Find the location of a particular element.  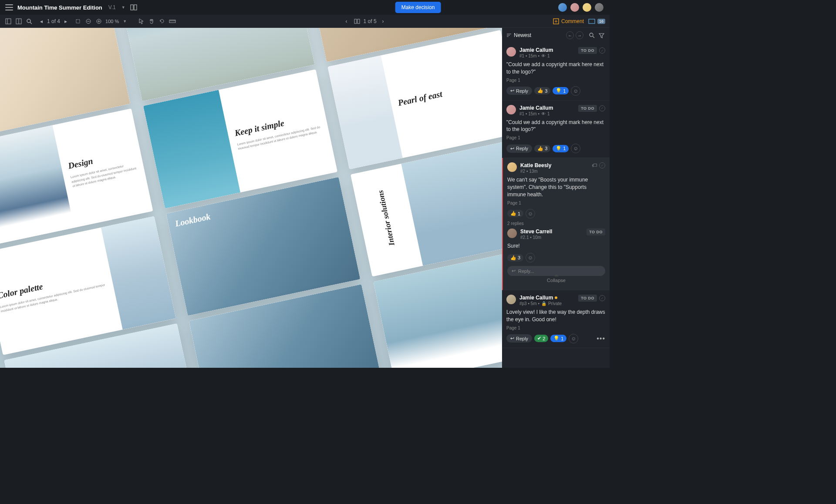

card-title: Pearl of east is located at coordinates (449, 92).